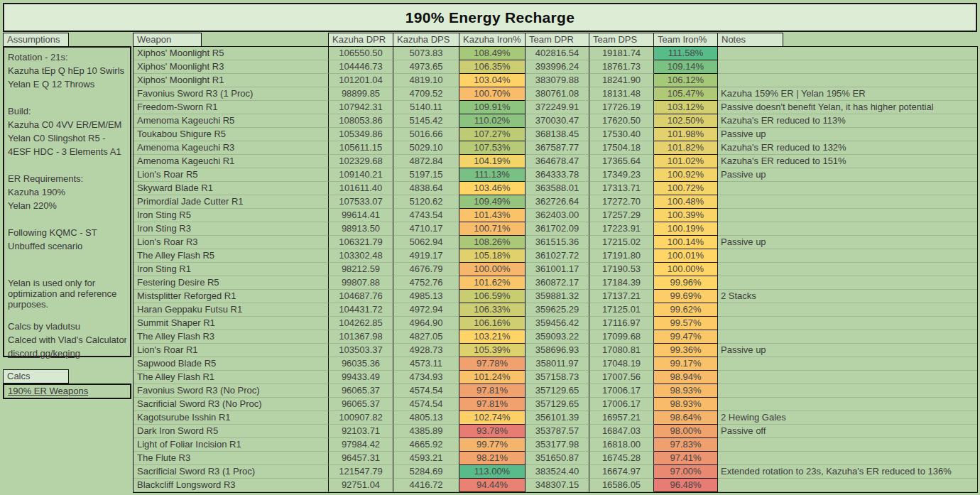  I want to click on assumption-text: Kazuha C0 4VV ER/EM/EM, so click(67, 125).